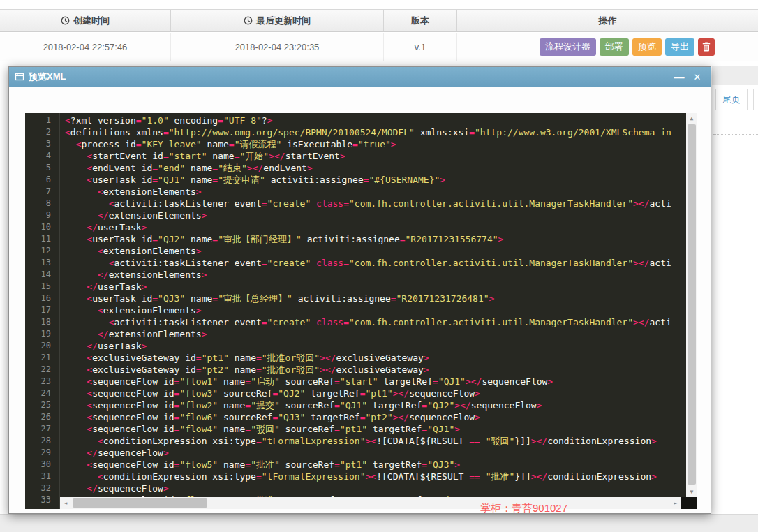 Image resolution: width=758 pixels, height=532 pixels. What do you see at coordinates (523, 508) in the screenshot?
I see `footer-owner-text: 掌柜：青苔901027` at bounding box center [523, 508].